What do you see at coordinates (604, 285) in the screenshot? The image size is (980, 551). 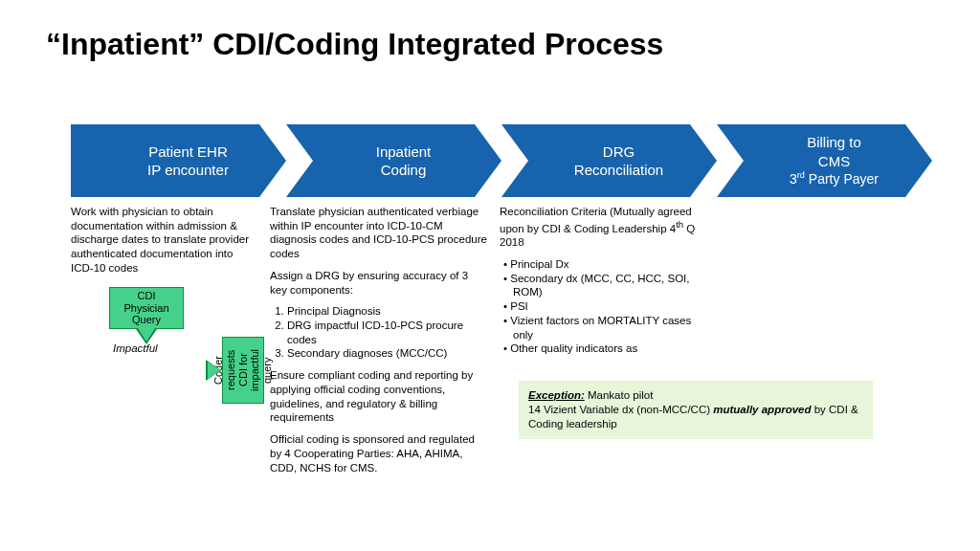 I see `list-item: Secondary dx (MCC, CC, HCC, SOI, ROM)` at bounding box center [604, 285].